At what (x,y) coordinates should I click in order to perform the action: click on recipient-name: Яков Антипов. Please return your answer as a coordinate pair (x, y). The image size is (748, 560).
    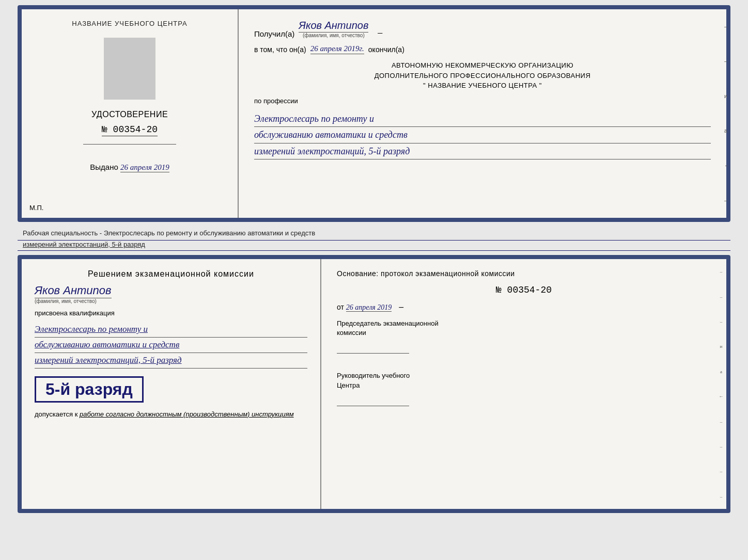
    Looking at the image, I should click on (334, 26).